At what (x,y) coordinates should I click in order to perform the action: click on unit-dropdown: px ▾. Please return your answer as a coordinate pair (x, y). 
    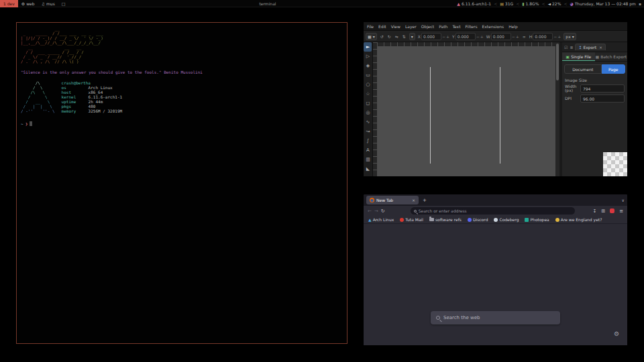
    Looking at the image, I should click on (570, 36).